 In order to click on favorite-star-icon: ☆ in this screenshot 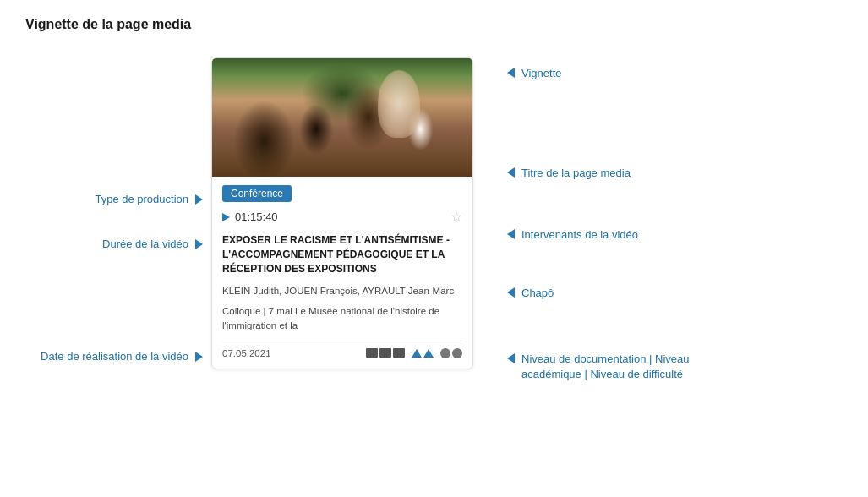, I will do `click(456, 216)`.